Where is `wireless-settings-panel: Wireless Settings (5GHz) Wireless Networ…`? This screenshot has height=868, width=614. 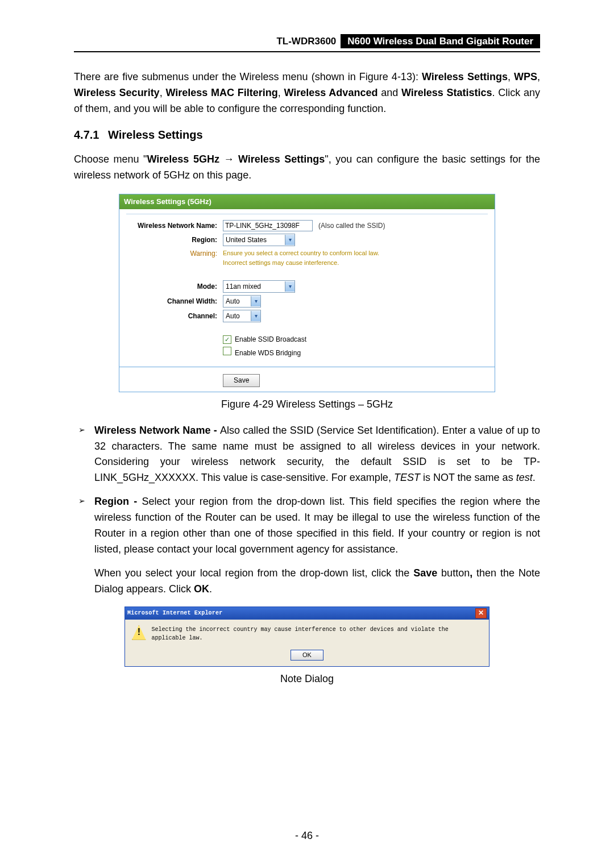 wireless-settings-panel: Wireless Settings (5GHz) Wireless Networ… is located at coordinates (307, 293).